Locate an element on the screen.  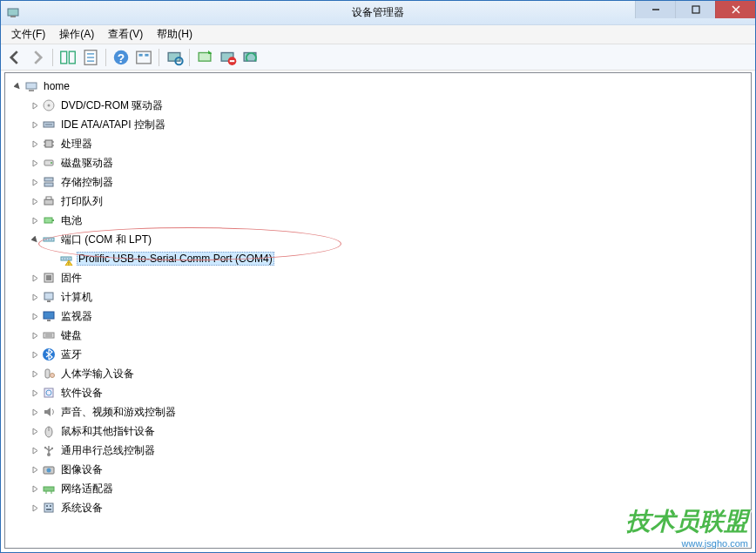
tree-category: 人体学输入设备 is located at coordinates (378, 374).